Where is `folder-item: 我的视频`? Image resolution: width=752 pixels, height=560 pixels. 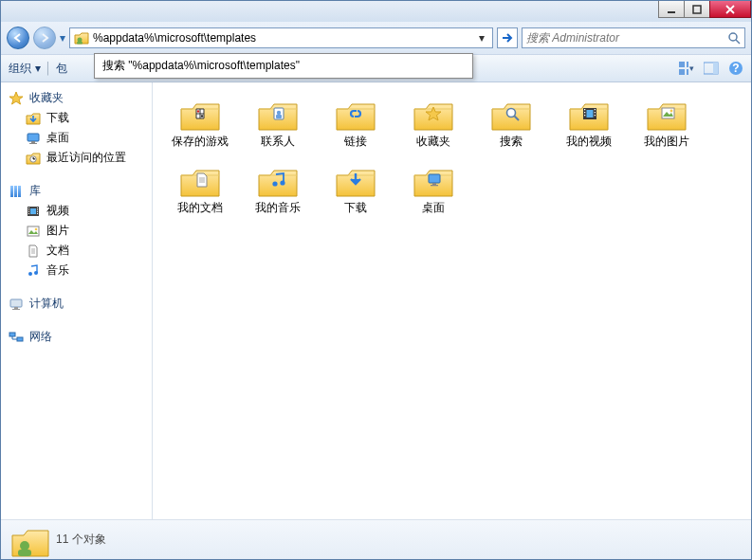 folder-item: 我的视频 is located at coordinates (589, 122).